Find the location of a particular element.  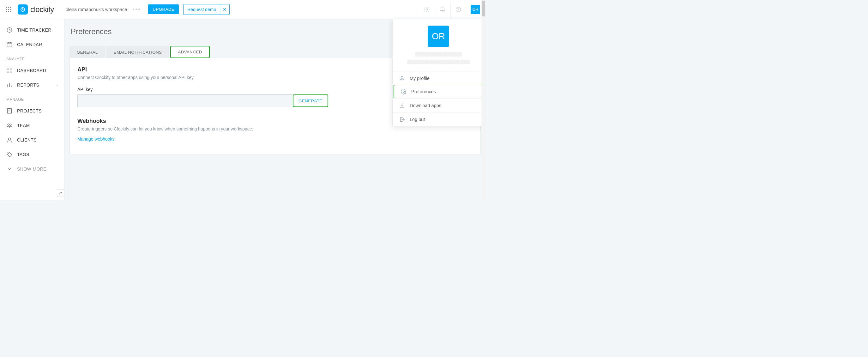

topbar-right: OR is located at coordinates (450, 9).